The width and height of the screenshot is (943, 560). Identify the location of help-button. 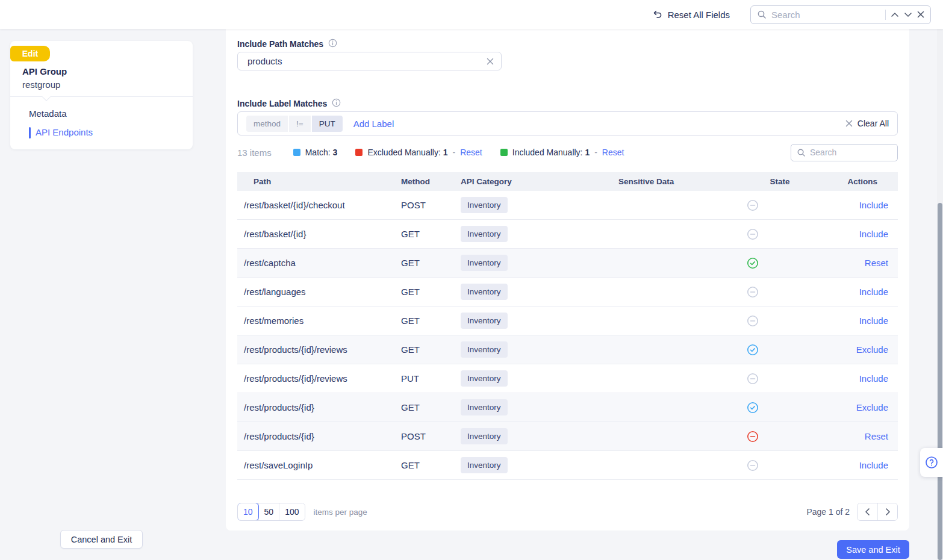
(932, 462).